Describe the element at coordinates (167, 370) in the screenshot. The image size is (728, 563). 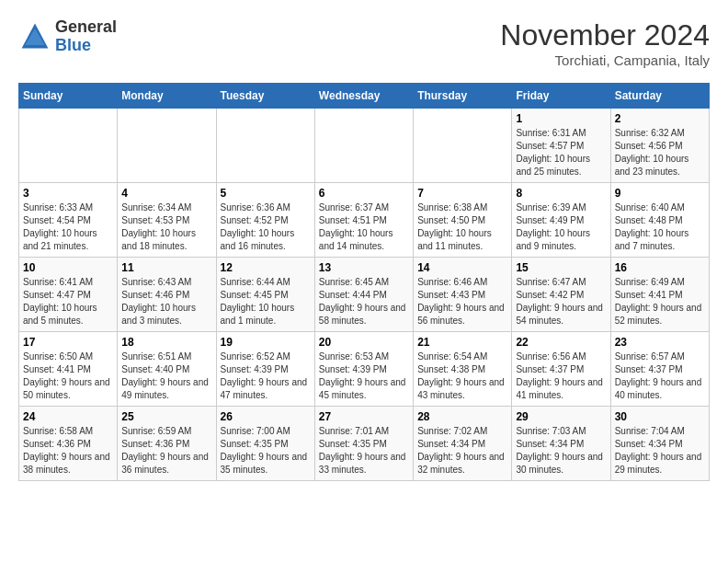
I see `calendar-cell: 18Sunrise: 6:51 AM Sunset: 4:40 PM Dayli…` at that location.